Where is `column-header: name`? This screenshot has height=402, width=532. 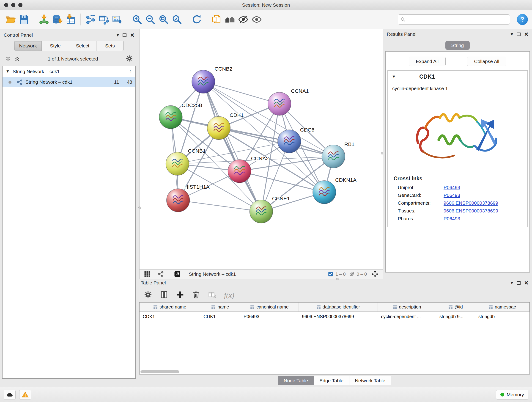
column-header: name is located at coordinates (220, 307).